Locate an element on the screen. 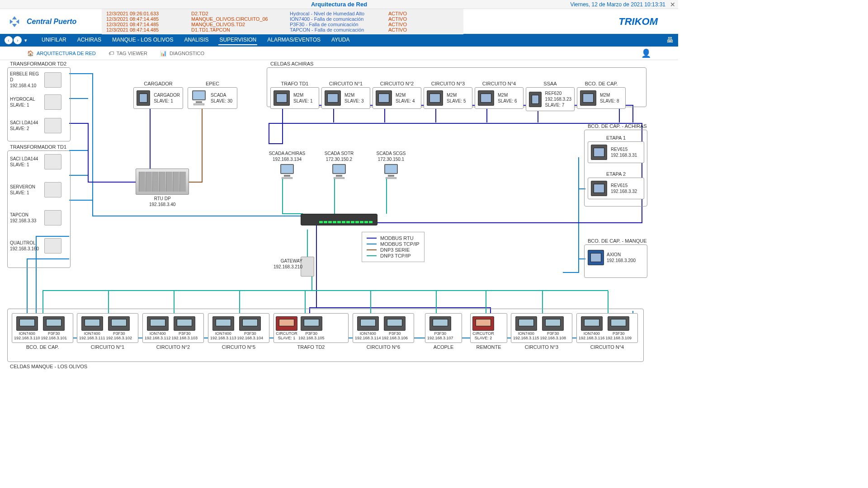 Image resolution: width=868 pixels, height=488 pixels. logo-text: Central Puerto is located at coordinates (52, 22).